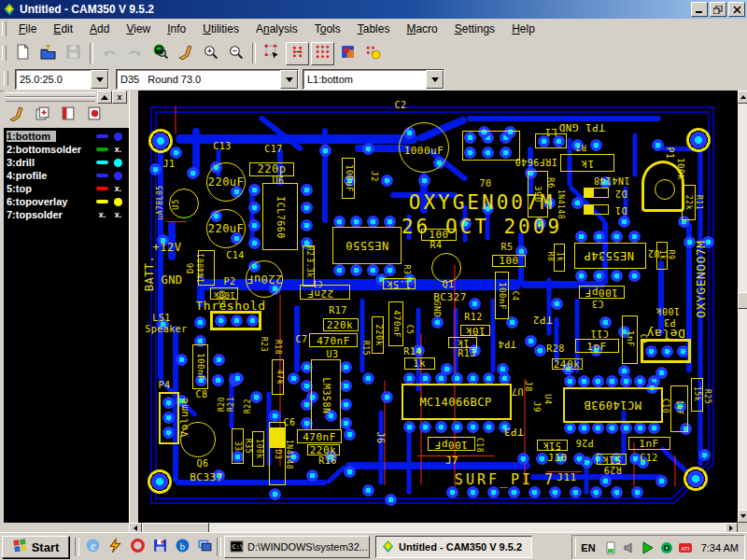  What do you see at coordinates (211, 54) in the screenshot?
I see `zoom-in-button` at bounding box center [211, 54].